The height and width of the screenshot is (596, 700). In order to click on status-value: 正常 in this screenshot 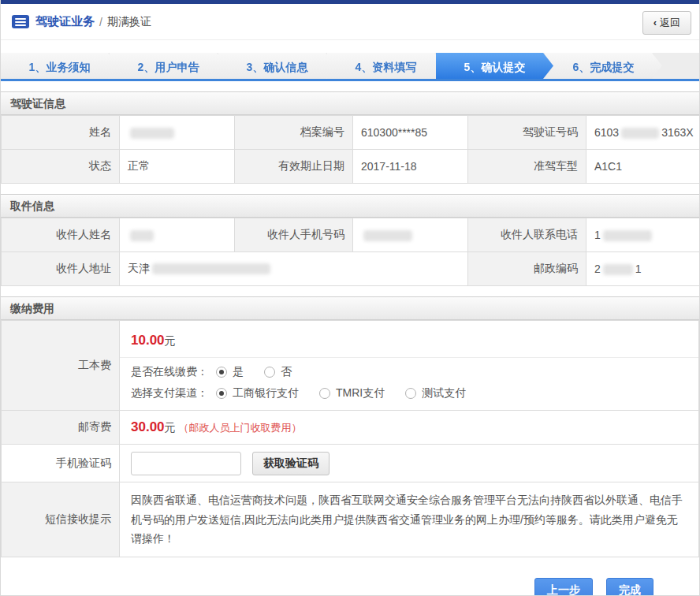, I will do `click(177, 167)`.